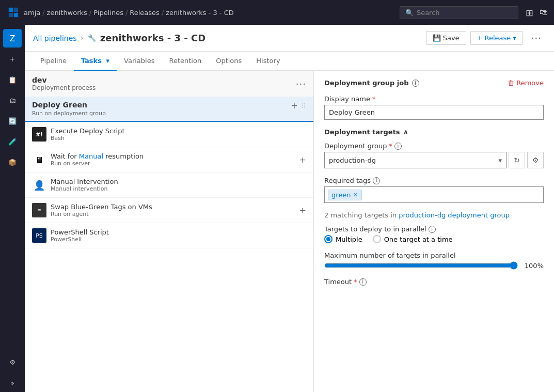 The width and height of the screenshot is (554, 392). I want to click on topbar-icons: ⊞ 🛍, so click(537, 12).